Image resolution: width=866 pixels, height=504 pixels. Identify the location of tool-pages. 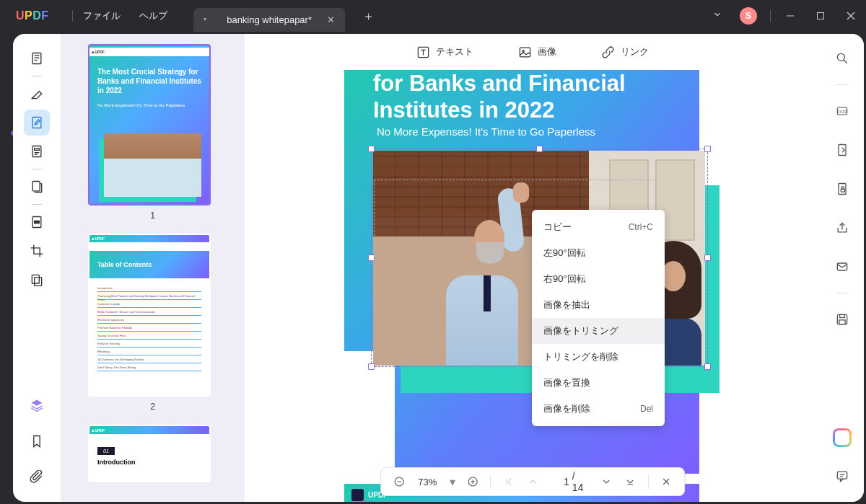
(37, 280).